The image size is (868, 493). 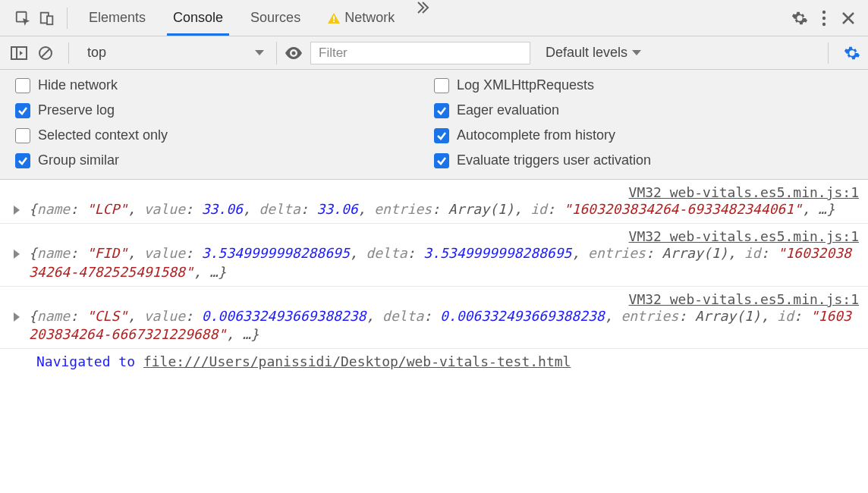 What do you see at coordinates (48, 53) in the screenshot?
I see `clear-console-icon` at bounding box center [48, 53].